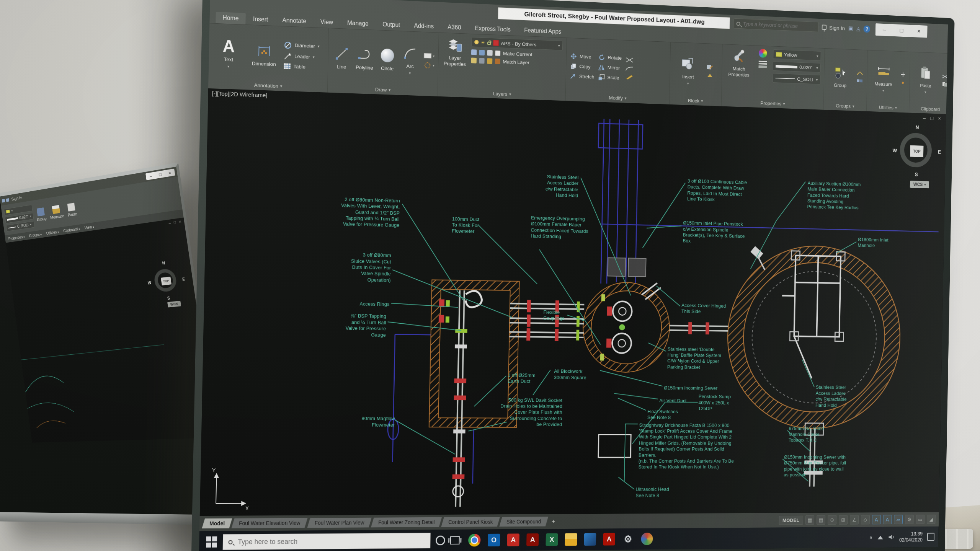 This screenshot has width=980, height=551. What do you see at coordinates (475, 540) in the screenshot?
I see `taskbar-app-chrome` at bounding box center [475, 540].